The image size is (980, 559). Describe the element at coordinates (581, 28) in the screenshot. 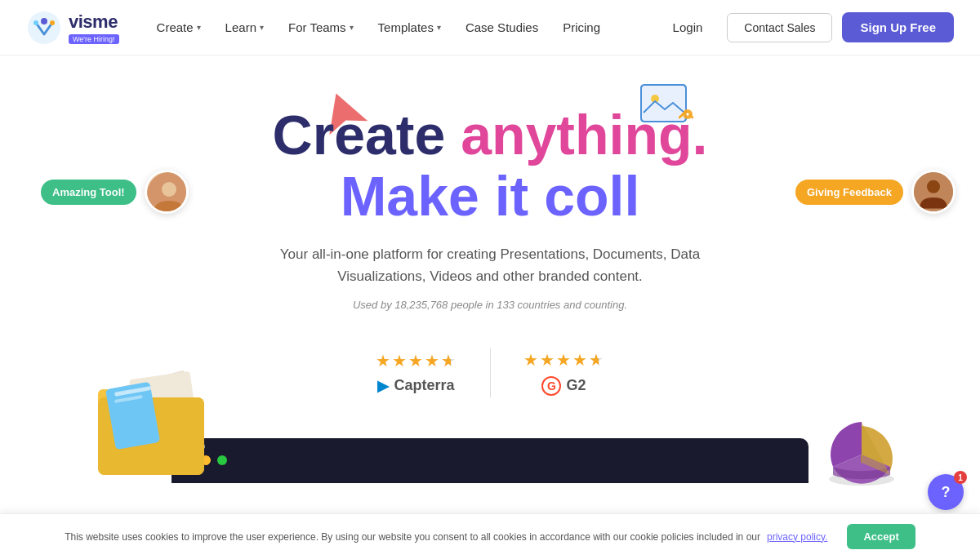

I see `nav-pricing: Pricing` at that location.